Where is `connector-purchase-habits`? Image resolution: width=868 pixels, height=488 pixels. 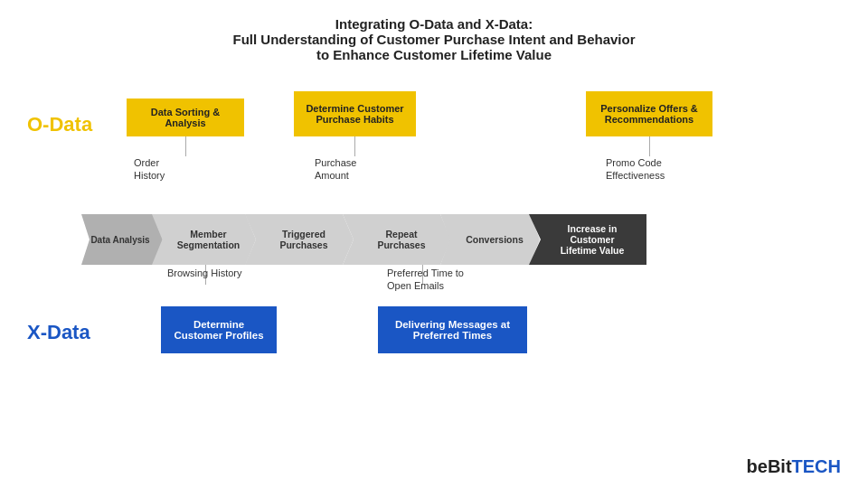
connector-purchase-habits is located at coordinates (354, 146).